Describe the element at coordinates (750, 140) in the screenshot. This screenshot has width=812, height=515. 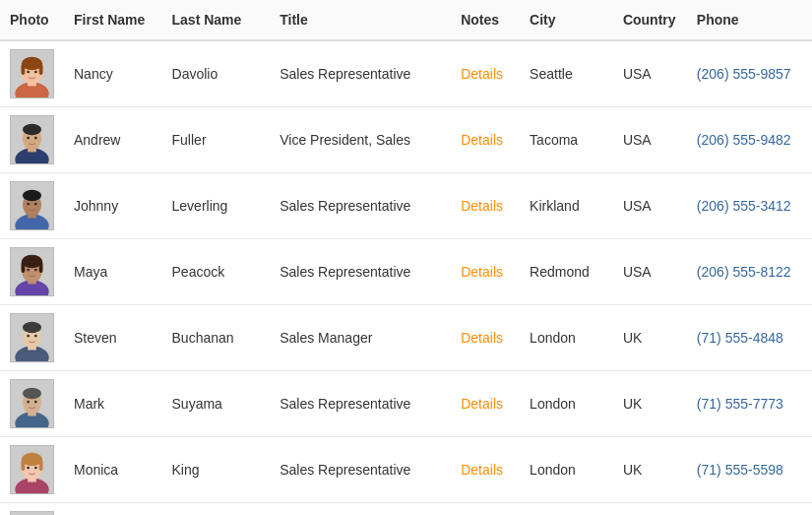
I see `employee-phone-cell: (206) 555-9482` at that location.